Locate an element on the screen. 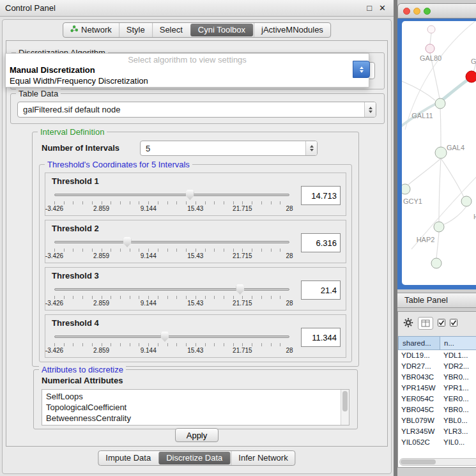 The width and height of the screenshot is (476, 476). tab-style: Style is located at coordinates (135, 30).